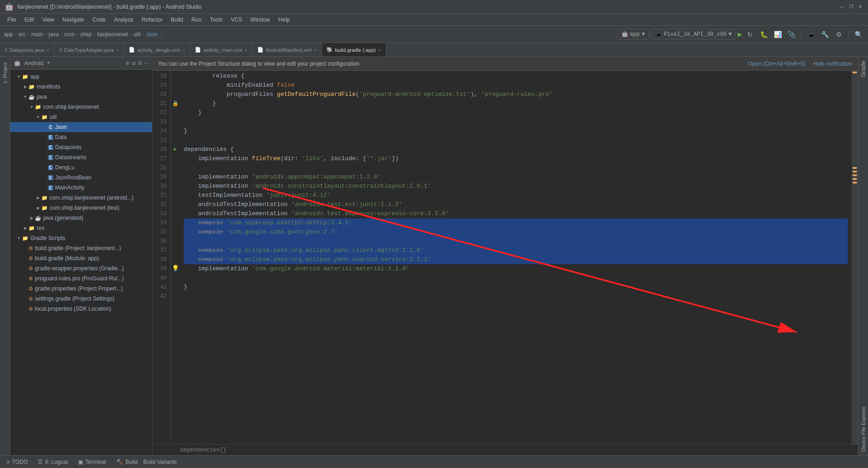 The height and width of the screenshot is (468, 868). What do you see at coordinates (516, 186) in the screenshot?
I see `code-line-30: implementation 'androidx.constraintlayou…` at bounding box center [516, 186].